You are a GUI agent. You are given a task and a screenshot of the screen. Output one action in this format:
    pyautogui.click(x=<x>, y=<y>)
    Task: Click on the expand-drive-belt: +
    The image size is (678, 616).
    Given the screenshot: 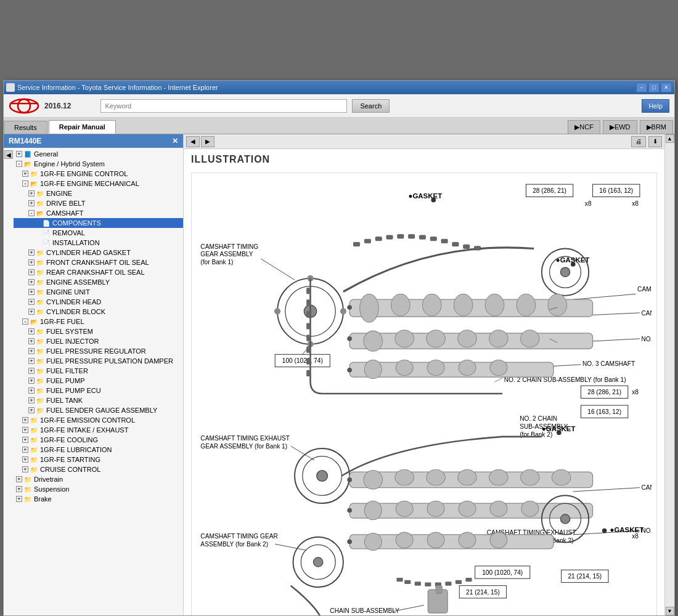 What is the action you would take?
    pyautogui.click(x=31, y=203)
    